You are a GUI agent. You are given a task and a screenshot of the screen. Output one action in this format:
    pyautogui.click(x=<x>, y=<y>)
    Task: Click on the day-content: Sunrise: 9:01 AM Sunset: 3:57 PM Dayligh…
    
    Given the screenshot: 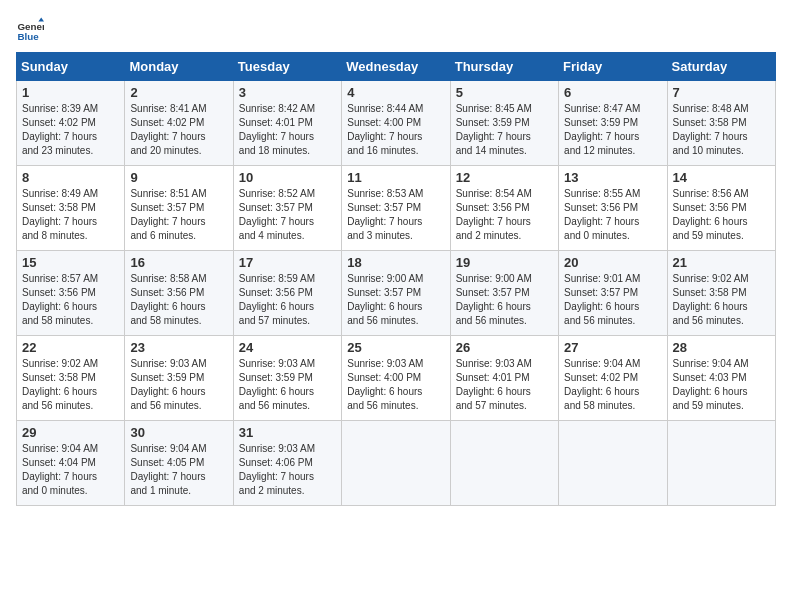 What is the action you would take?
    pyautogui.click(x=612, y=300)
    